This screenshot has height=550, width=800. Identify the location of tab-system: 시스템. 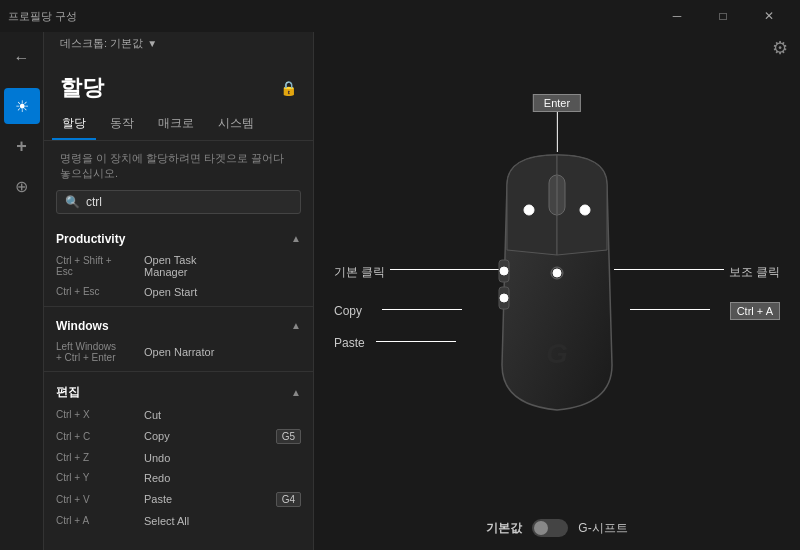
(236, 124).